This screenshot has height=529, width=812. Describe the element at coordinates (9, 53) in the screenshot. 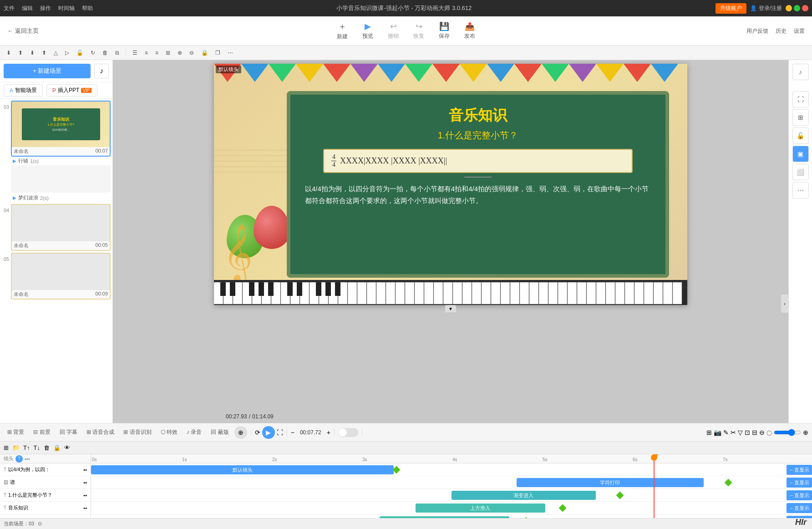

I see `sec-btn-1: ⬇` at that location.